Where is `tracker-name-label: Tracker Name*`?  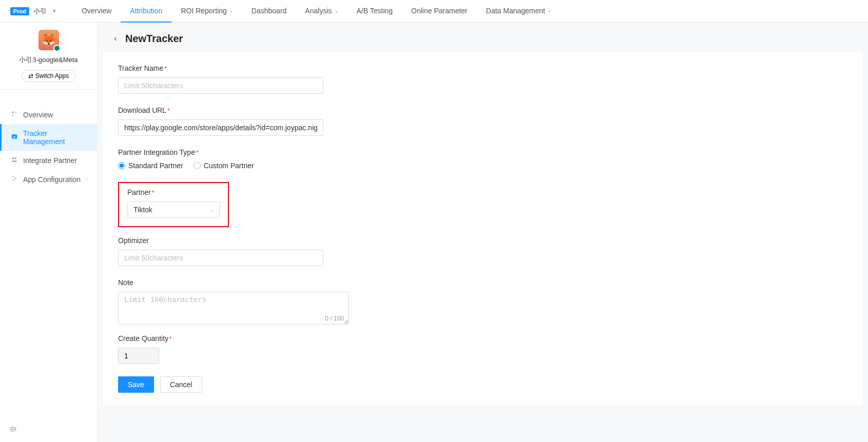
tracker-name-label: Tracker Name* is located at coordinates (483, 68).